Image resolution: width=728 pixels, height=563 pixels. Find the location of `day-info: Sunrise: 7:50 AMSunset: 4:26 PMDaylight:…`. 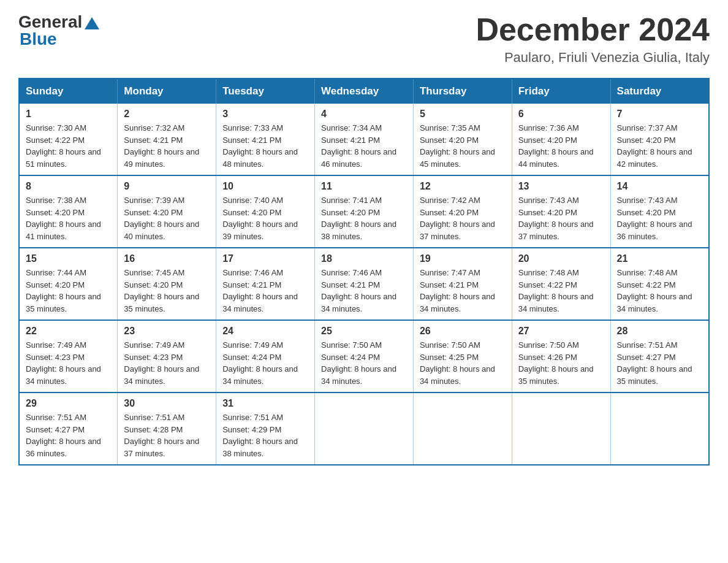

day-info: Sunrise: 7:50 AMSunset: 4:26 PMDaylight:… is located at coordinates (561, 363).